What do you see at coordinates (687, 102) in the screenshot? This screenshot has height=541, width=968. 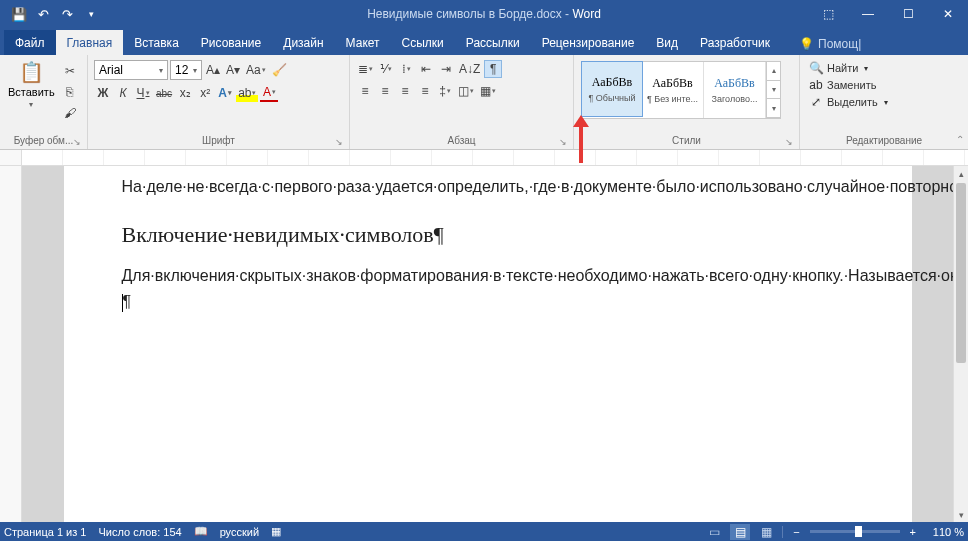 I see `group-styles: АаБбВв ¶ Обычный АаБбВв ¶ Без инте... Аа…` at bounding box center [687, 102].